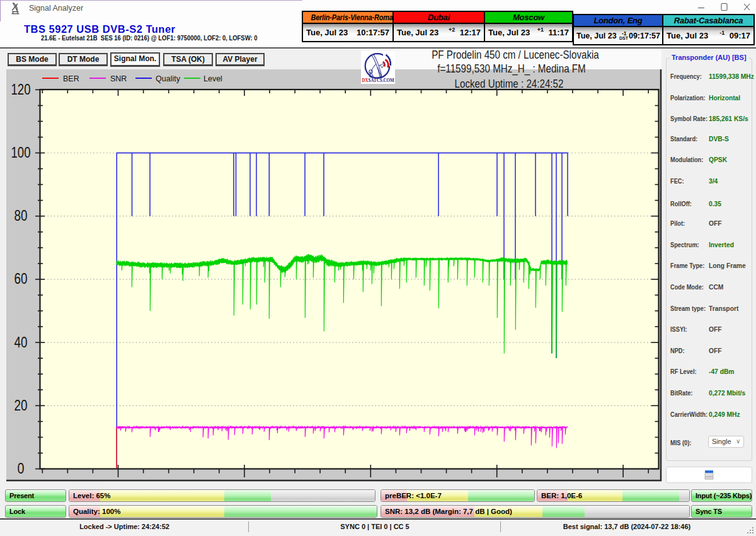  Describe the element at coordinates (21, 469) in the screenshot. I see `svg-text: 0` at that location.